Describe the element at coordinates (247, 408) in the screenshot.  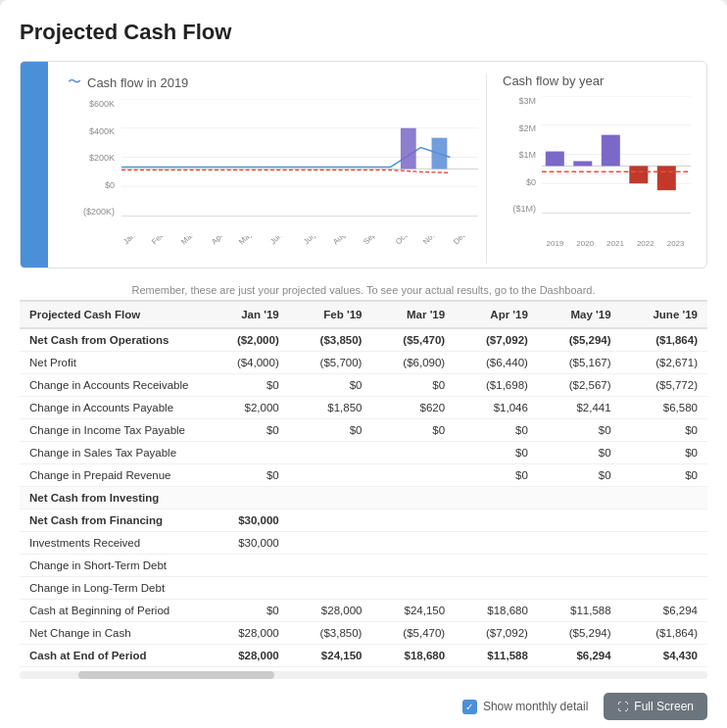
I see `row-value: $2,000` at that location.